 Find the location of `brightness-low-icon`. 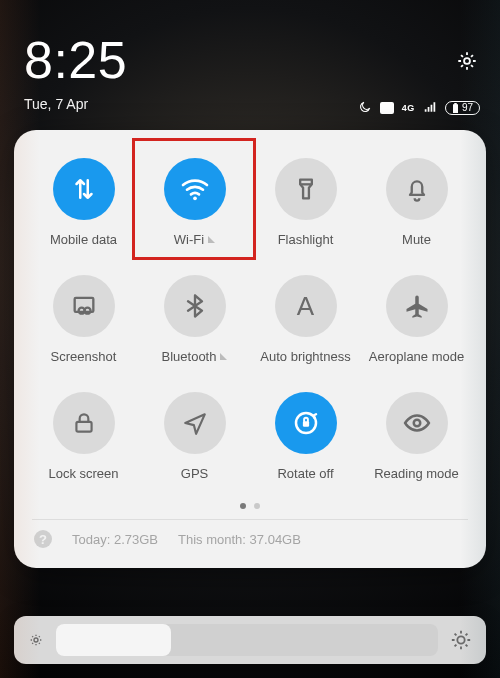

brightness-low-icon is located at coordinates (36, 640).